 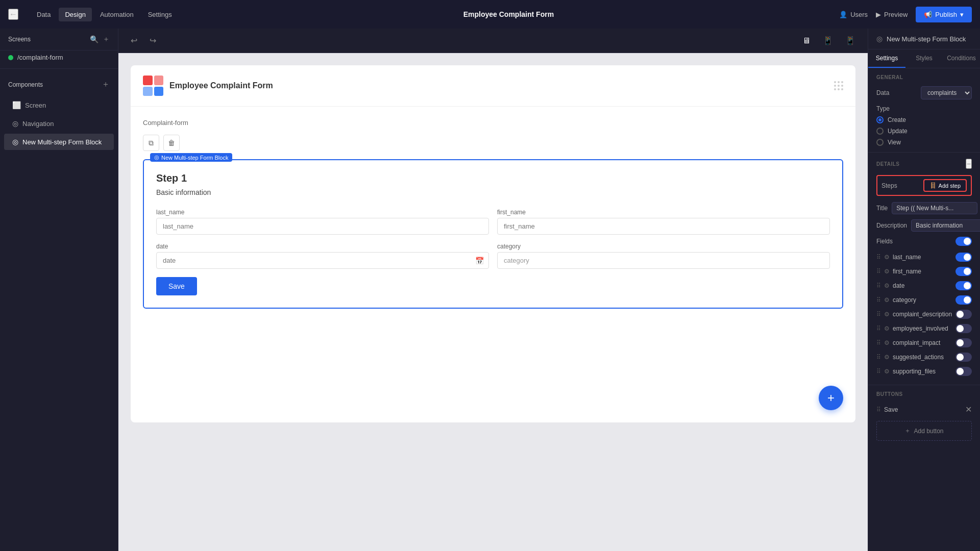 What do you see at coordinates (887, 59) in the screenshot?
I see `tab-settings: Settings` at bounding box center [887, 59].